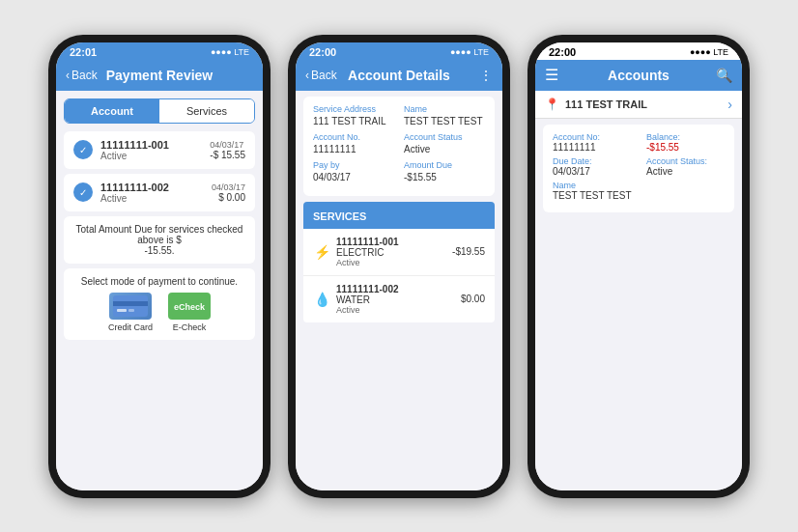 This screenshot has width=798, height=532. I want to click on header-1: ‹ Back Payment Review, so click(159, 75).